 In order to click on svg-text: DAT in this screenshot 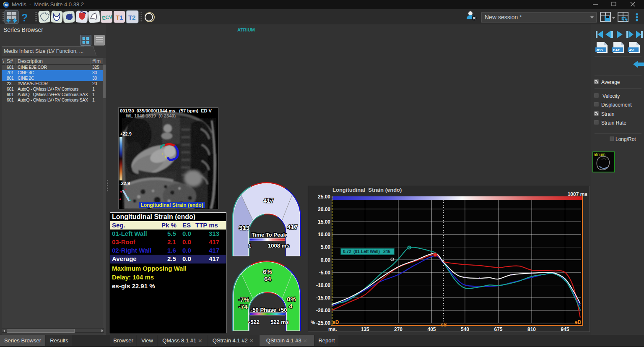, I will do `click(616, 50)`.